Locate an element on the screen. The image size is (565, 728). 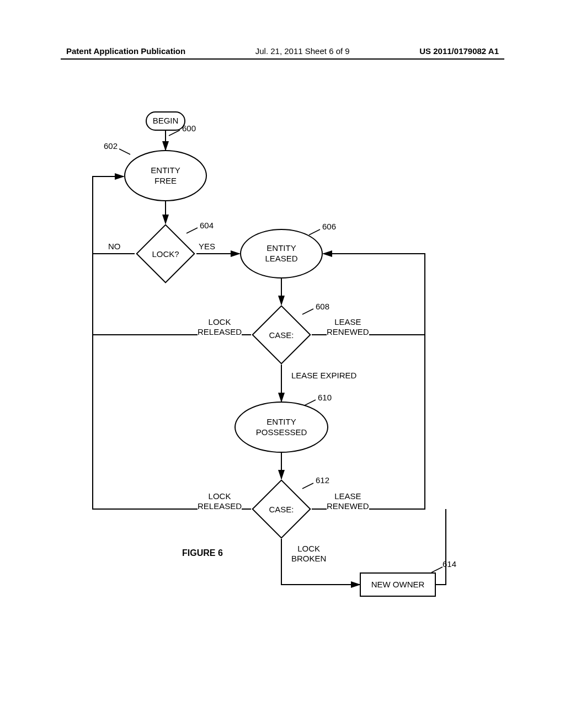
ref-600: 600 is located at coordinates (189, 128).